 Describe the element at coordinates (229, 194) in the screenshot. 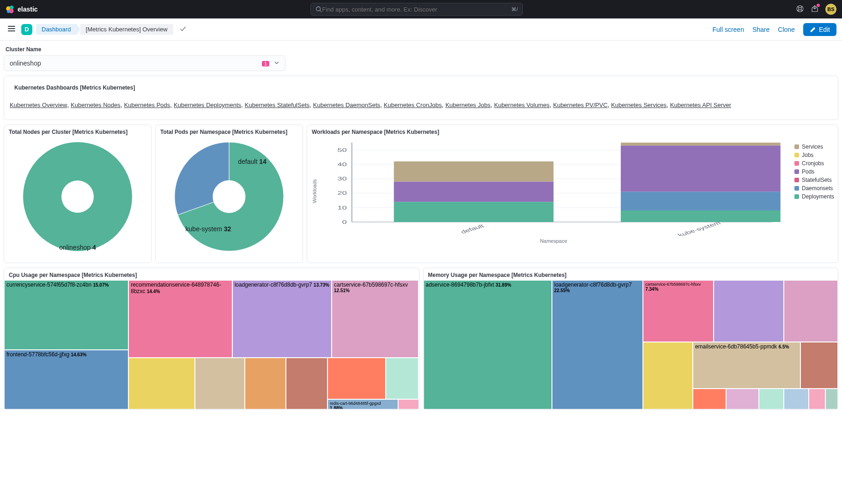

I see `pods-panel: Total Pods per Namespace [Metrics Kubern…` at that location.